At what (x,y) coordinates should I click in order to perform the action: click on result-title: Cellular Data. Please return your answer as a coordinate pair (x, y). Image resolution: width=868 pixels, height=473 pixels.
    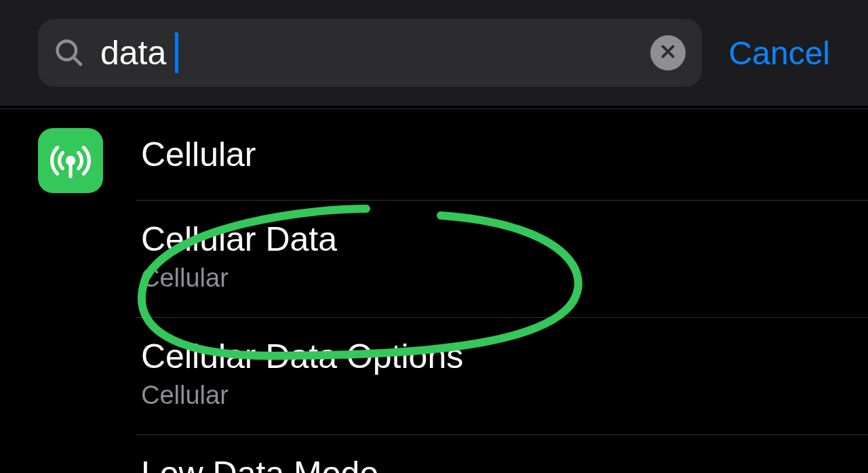
    Looking at the image, I should click on (505, 240).